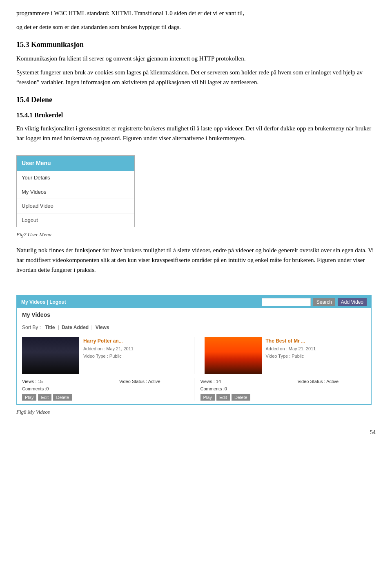 Image resolution: width=392 pixels, height=587 pixels. I want to click on video-views-1: Views : 15, so click(56, 382).